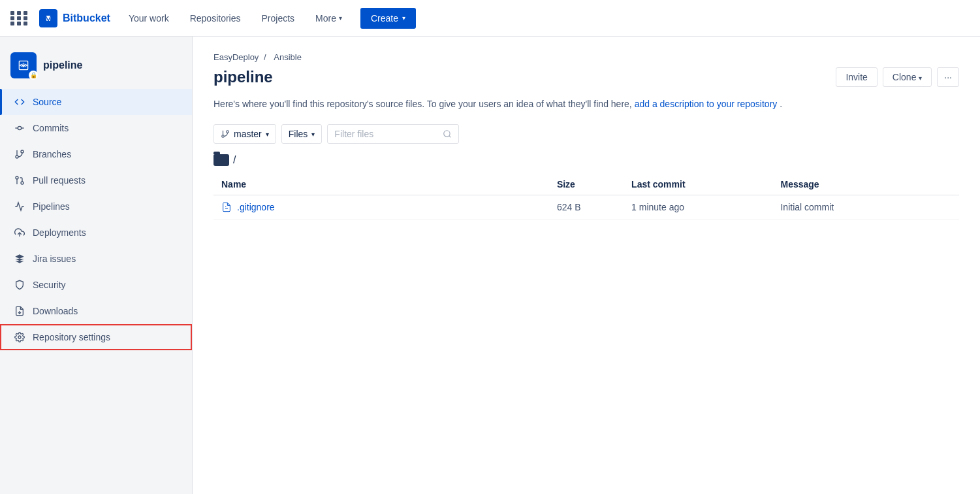  I want to click on sidebar-item-jira-issues: Jira issues, so click(96, 259).